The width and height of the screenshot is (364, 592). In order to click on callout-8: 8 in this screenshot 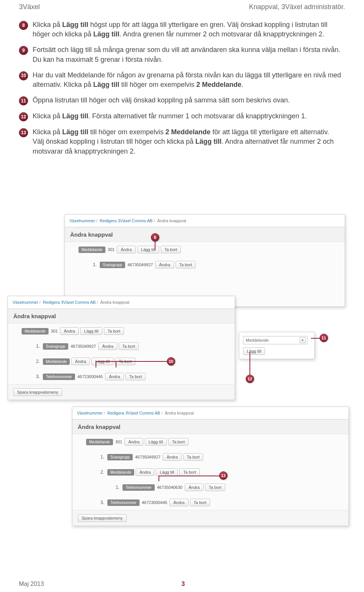, I will do `click(155, 237)`.